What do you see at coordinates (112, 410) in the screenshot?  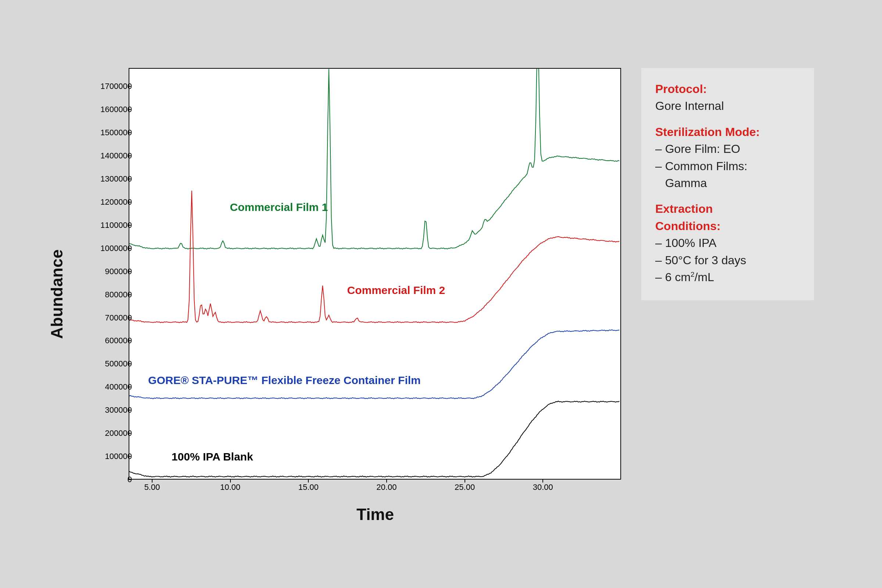 I see `y-tick-label: 300000` at bounding box center [112, 410].